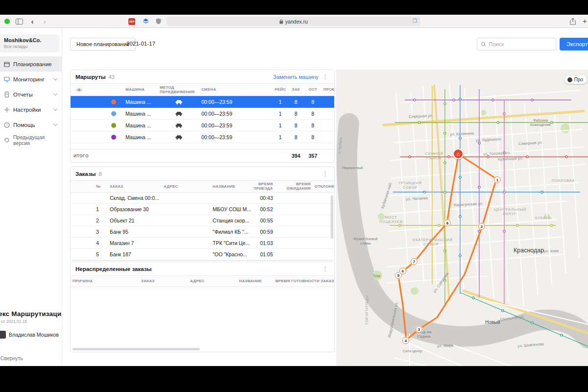 Image resolution: width=588 pixels, height=392 pixels. Describe the element at coordinates (280, 89) in the screenshot. I see `col-trip: РЕЙС` at that location.